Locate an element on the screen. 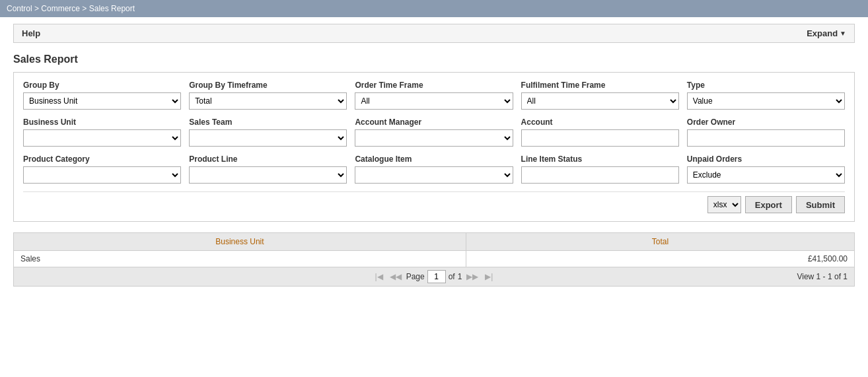 Image resolution: width=868 pixels, height=377 pixels. order-owner-label: Order Owner is located at coordinates (766, 122).